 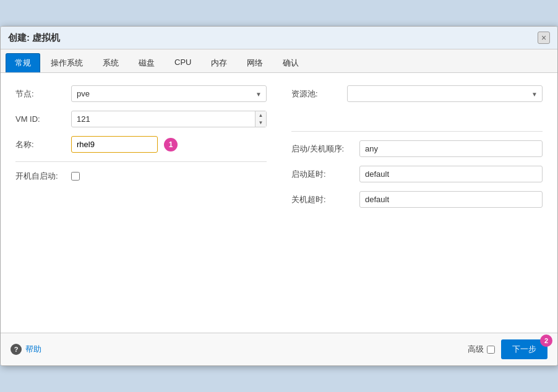 What do you see at coordinates (451, 174) in the screenshot?
I see `start-delay-input` at bounding box center [451, 174].